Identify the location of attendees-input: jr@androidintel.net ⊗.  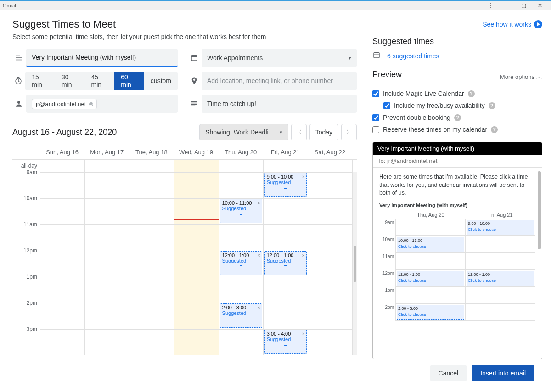
(102, 104).